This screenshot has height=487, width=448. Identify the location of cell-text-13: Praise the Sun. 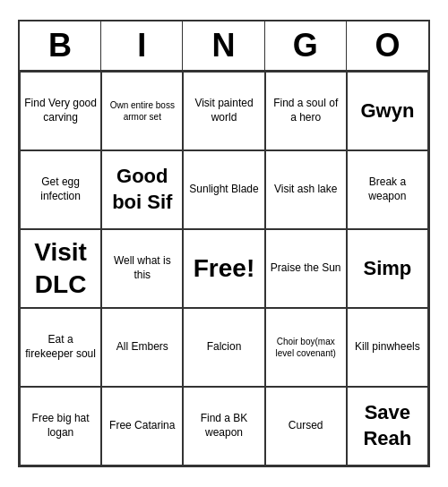
(306, 269).